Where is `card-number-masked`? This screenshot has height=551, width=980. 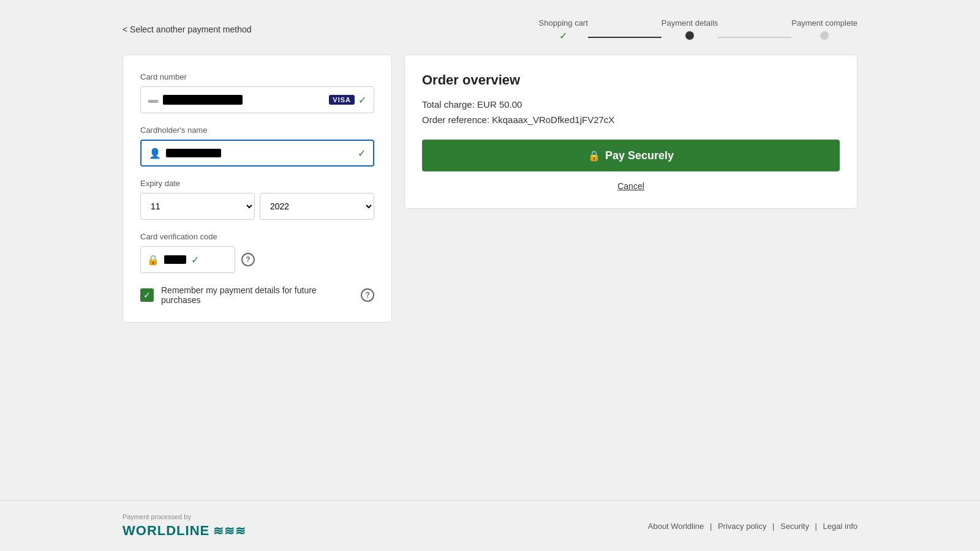 card-number-masked is located at coordinates (203, 100).